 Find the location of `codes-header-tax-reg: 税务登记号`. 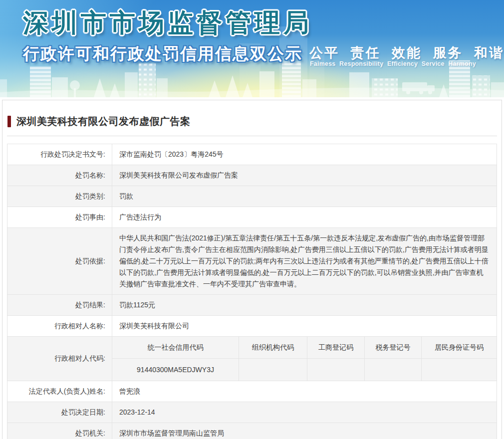

codes-header-tax-reg: 税务登记号 is located at coordinates (393, 348).